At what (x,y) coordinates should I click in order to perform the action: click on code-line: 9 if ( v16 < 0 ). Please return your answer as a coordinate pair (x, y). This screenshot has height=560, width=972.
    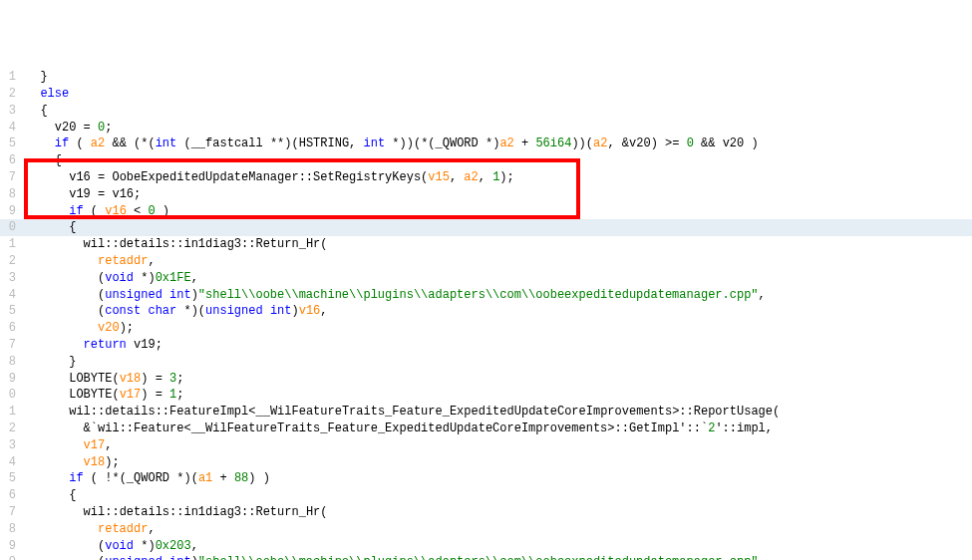
    Looking at the image, I should click on (486, 211).